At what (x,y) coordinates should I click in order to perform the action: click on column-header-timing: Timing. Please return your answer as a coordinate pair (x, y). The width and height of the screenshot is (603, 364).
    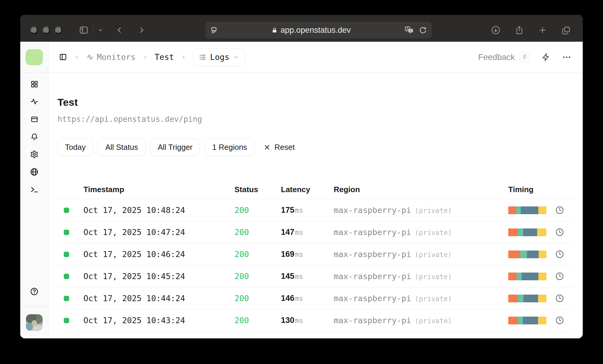
    Looking at the image, I should click on (532, 189).